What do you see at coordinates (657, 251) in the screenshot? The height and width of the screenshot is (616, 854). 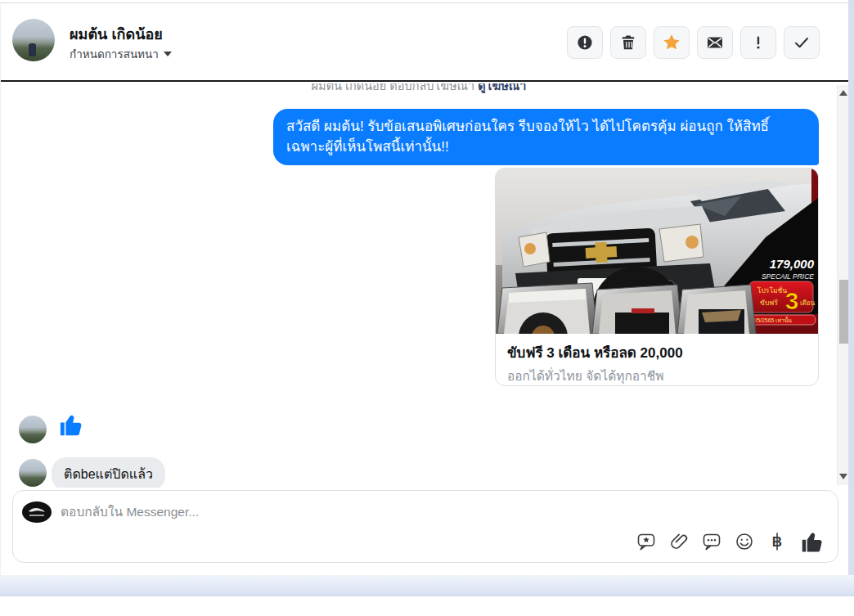 I see `ad-car-image: 179,000 SPECAIL PRICE โปรโมชั่น ขับฟรี 3…` at bounding box center [657, 251].